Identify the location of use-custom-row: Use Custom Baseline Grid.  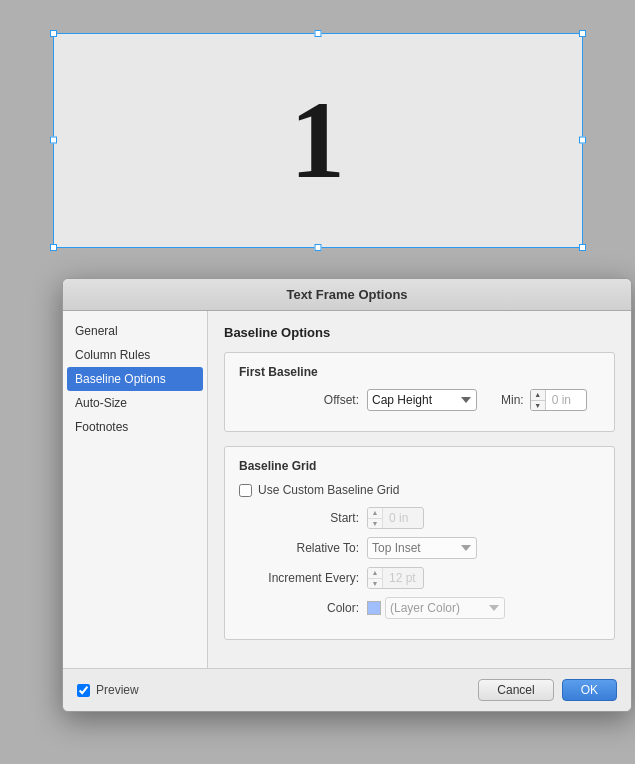
(420, 490).